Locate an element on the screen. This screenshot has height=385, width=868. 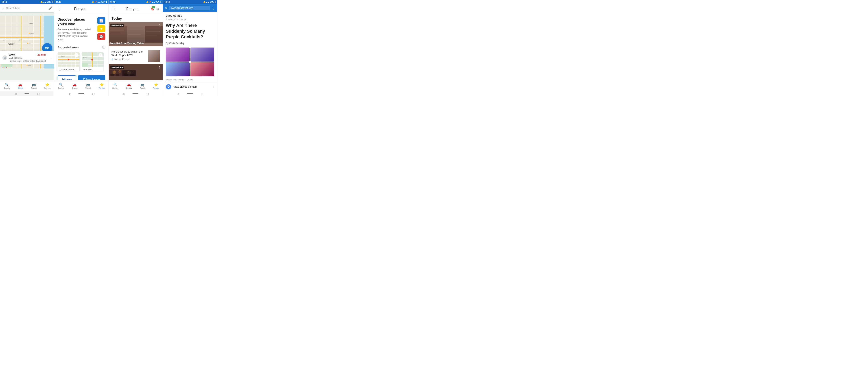
search-input: Search here is located at coordinates (27, 8).